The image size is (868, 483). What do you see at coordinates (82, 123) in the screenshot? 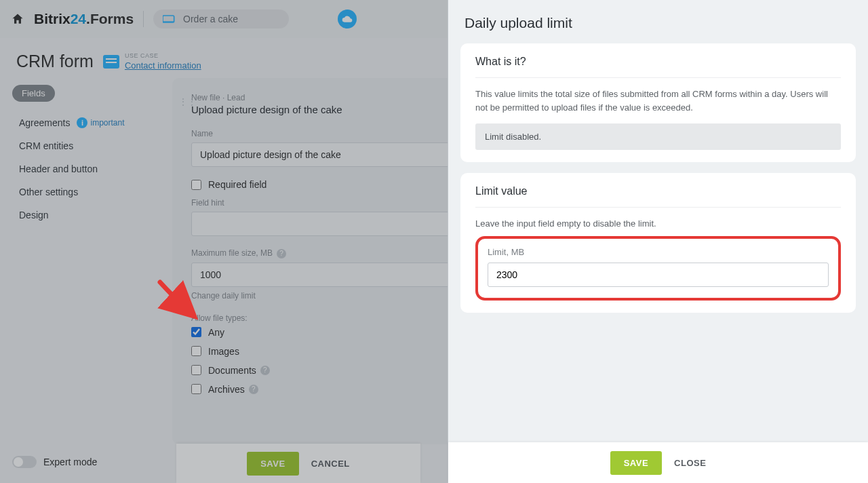
I see `info-icon: i` at bounding box center [82, 123].